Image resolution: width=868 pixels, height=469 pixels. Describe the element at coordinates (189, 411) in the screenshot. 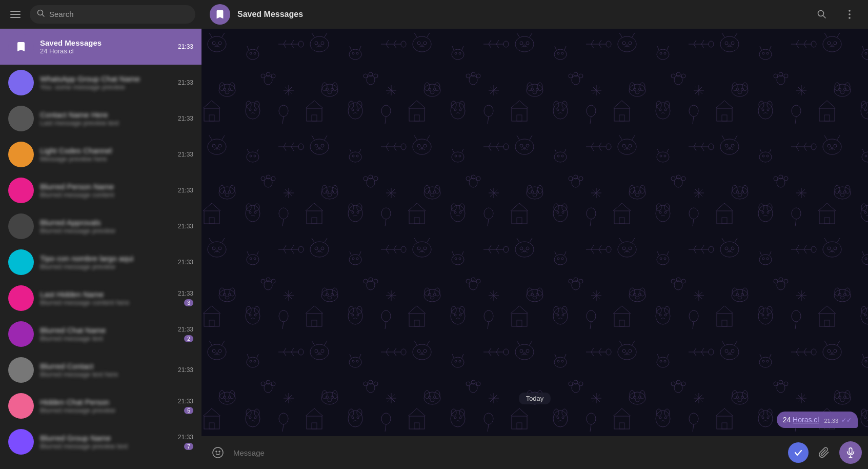

I see `unread-badge: 5` at that location.